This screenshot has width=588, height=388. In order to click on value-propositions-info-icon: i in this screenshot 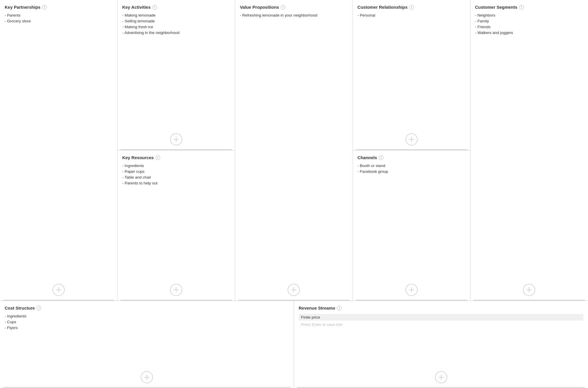, I will do `click(283, 7)`.